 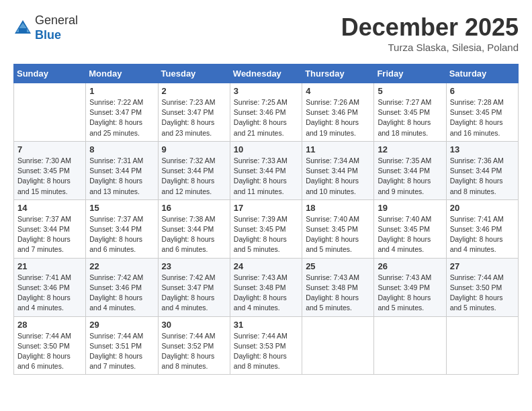 What do you see at coordinates (266, 91) in the screenshot?
I see `day-number: 3` at bounding box center [266, 91].